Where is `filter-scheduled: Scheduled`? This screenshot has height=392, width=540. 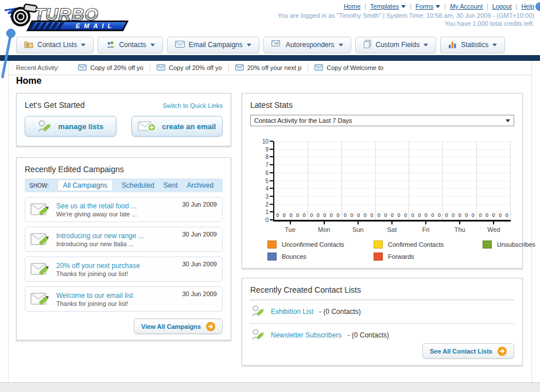 filter-scheduled: Scheduled is located at coordinates (138, 185).